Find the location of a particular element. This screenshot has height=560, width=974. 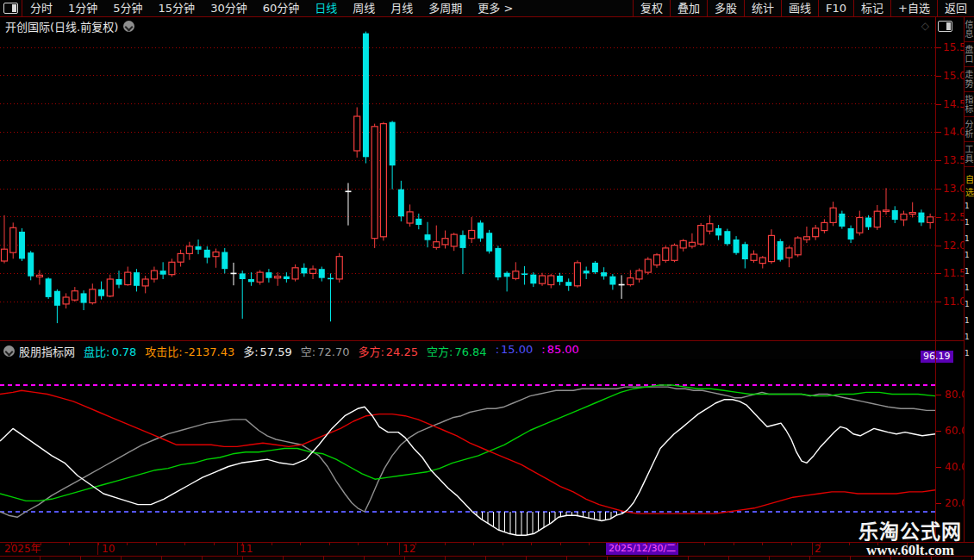

indicator-tick is located at coordinates (939, 431).